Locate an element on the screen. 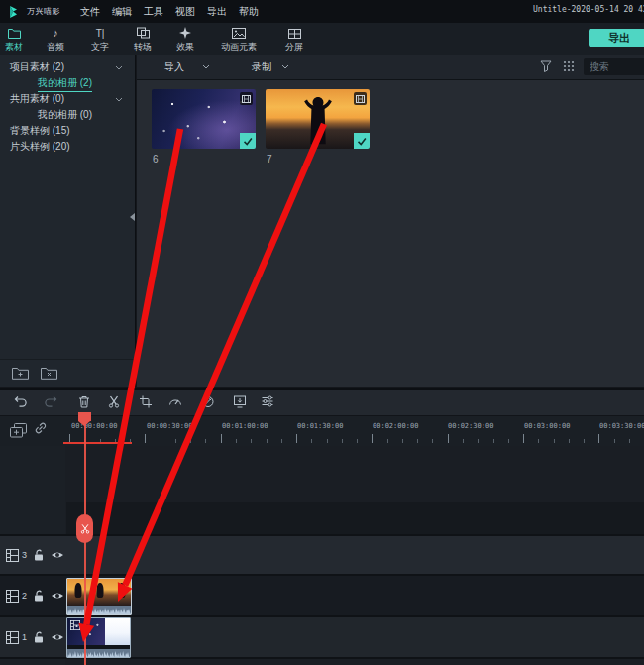  ruler-ticks is located at coordinates (355, 438).